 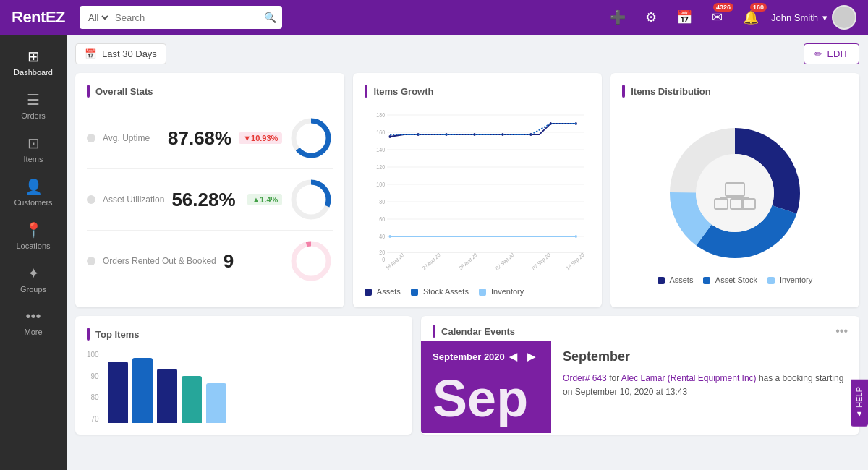 What do you see at coordinates (584, 378) in the screenshot?
I see `event-order-link: Order# 643` at bounding box center [584, 378].